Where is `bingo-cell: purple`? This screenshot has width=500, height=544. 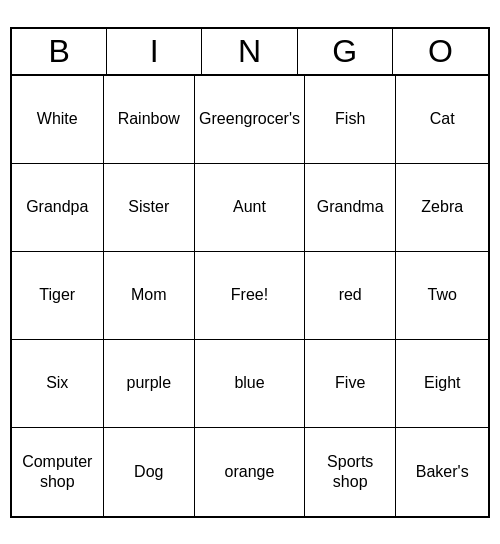
bingo-cell: purple is located at coordinates (150, 384).